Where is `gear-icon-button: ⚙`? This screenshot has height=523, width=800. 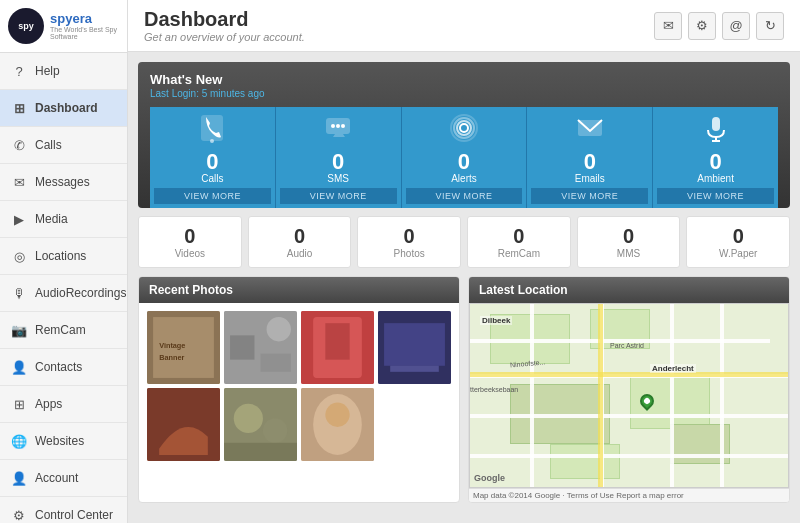 gear-icon-button: ⚙ is located at coordinates (702, 26).